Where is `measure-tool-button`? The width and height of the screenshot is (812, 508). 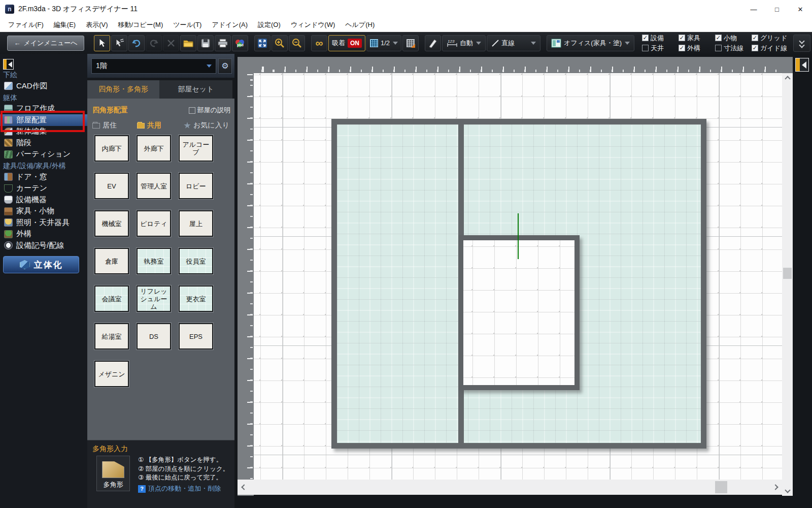 measure-tool-button is located at coordinates (433, 43).